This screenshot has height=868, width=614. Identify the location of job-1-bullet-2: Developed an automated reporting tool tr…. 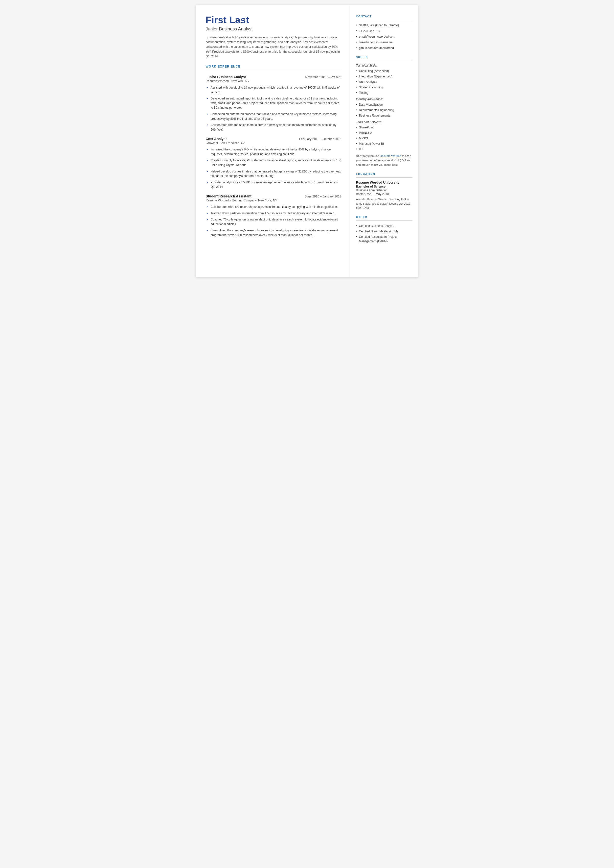
(274, 103).